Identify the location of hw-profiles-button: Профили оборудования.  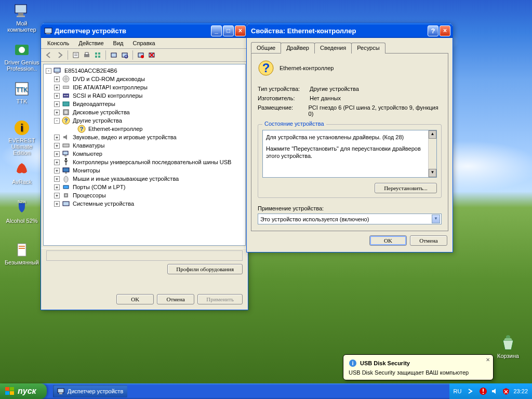
(205, 269).